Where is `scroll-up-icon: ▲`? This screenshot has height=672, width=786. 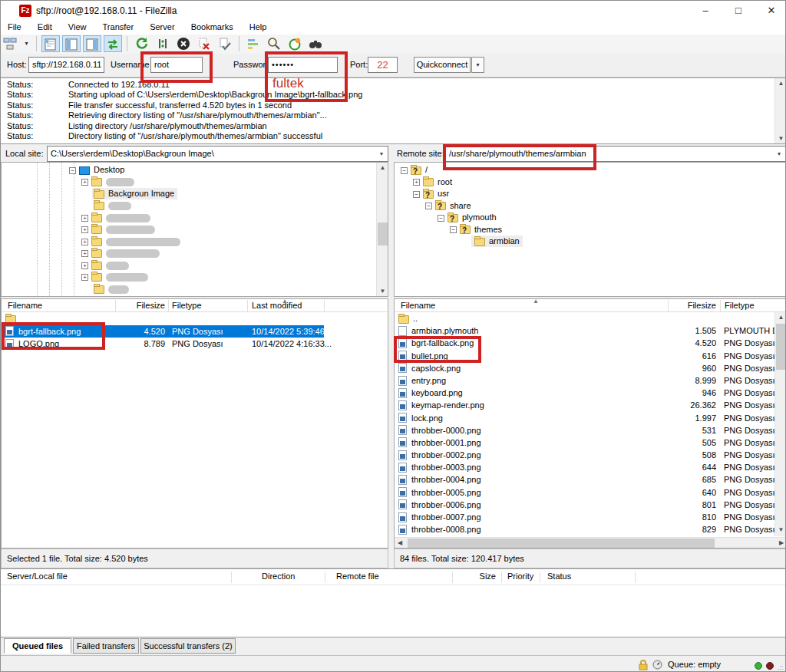 scroll-up-icon: ▲ is located at coordinates (781, 83).